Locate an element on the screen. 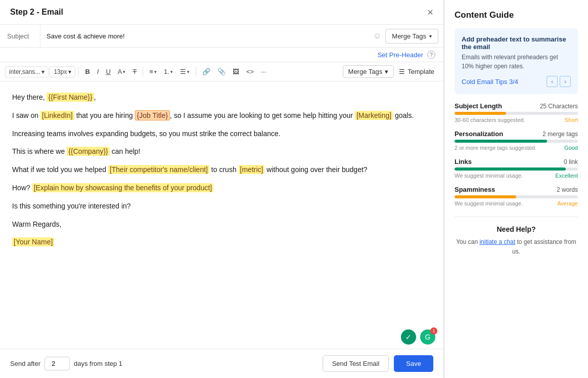 This screenshot has height=378, width=588. tip-navigation: Cold Email Tips 3/4 ‹ › is located at coordinates (516, 81).